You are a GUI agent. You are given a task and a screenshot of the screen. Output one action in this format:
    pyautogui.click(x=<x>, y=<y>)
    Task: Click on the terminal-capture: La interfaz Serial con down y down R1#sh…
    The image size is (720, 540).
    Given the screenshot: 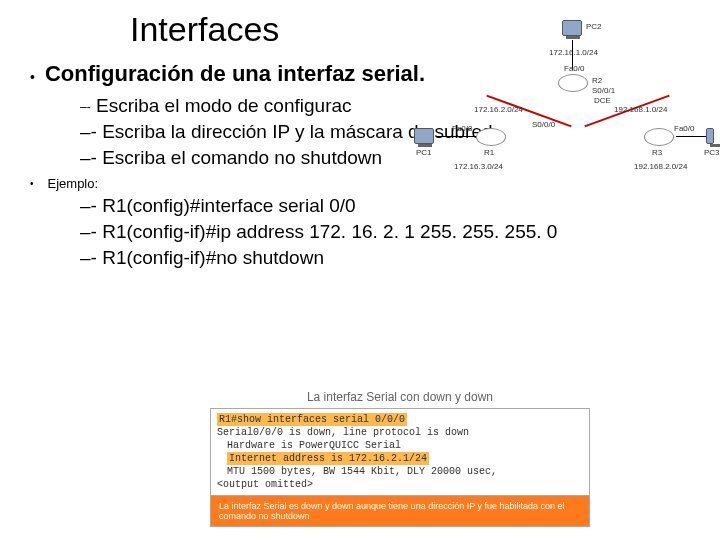 What is the action you would take?
    pyautogui.click(x=400, y=458)
    